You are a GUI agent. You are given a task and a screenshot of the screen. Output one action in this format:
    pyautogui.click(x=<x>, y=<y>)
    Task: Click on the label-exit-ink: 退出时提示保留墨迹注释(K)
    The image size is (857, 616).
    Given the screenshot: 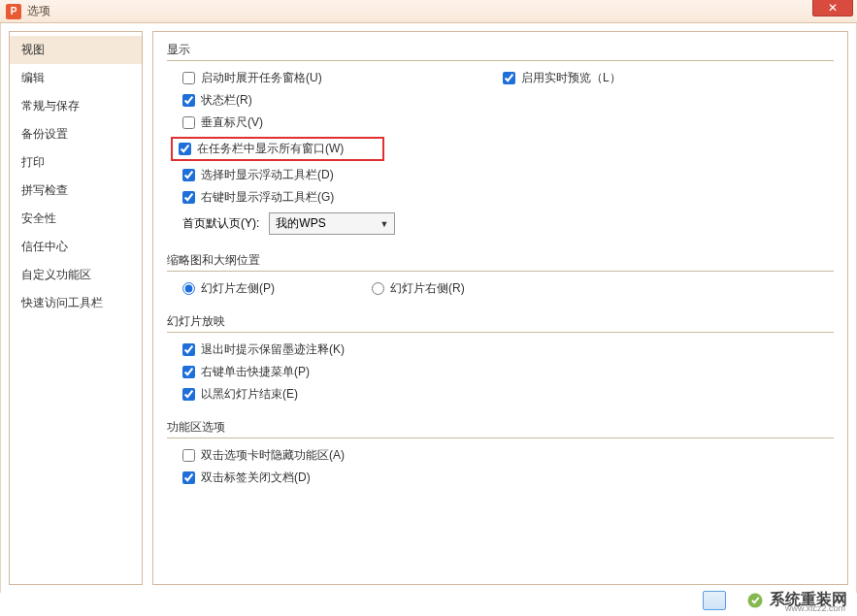 What is the action you would take?
    pyautogui.click(x=273, y=349)
    